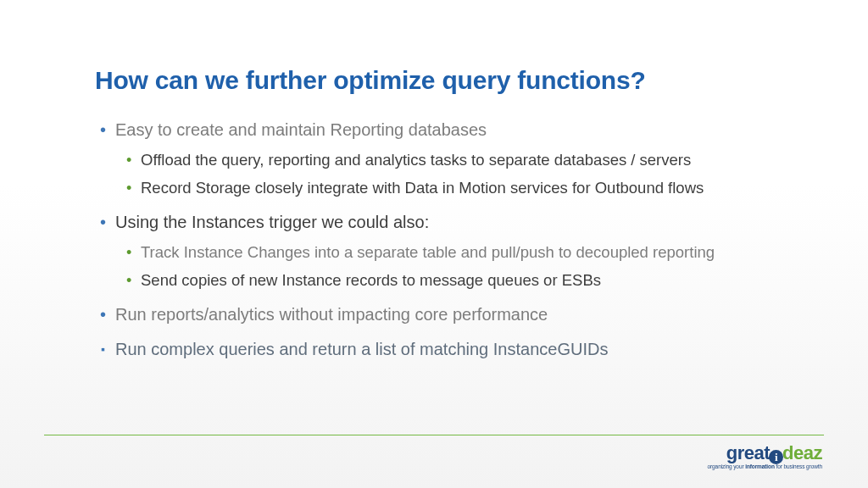 This screenshot has width=868, height=488. Describe the element at coordinates (435, 159) in the screenshot. I see `bullet-1: Easy to create and maintain Reporting da…` at that location.